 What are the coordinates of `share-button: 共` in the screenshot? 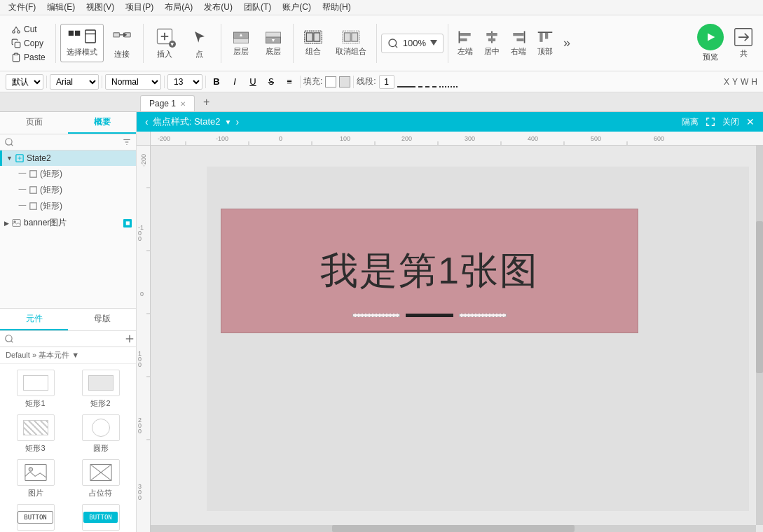 It's located at (743, 43).